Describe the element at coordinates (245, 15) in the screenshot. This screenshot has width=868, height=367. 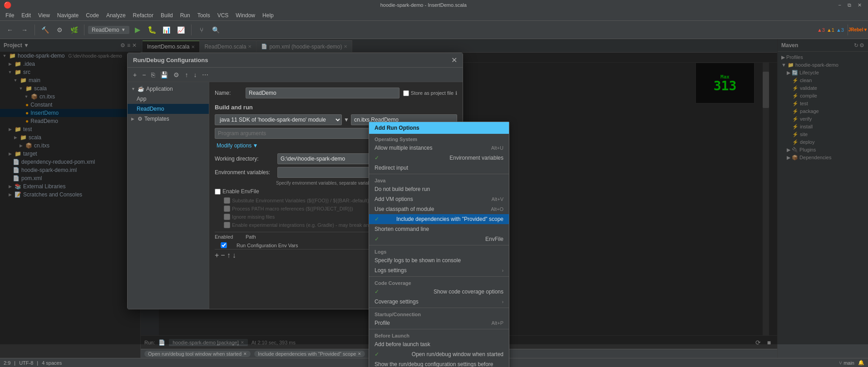
I see `menu-window: Window` at that location.